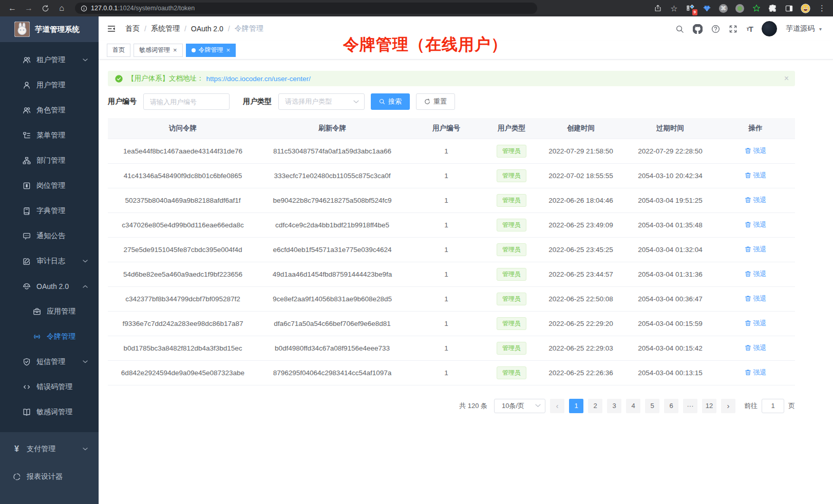 The image size is (833, 504). Describe the element at coordinates (821, 29) in the screenshot. I see `chevron-down-icon: ▾` at that location.